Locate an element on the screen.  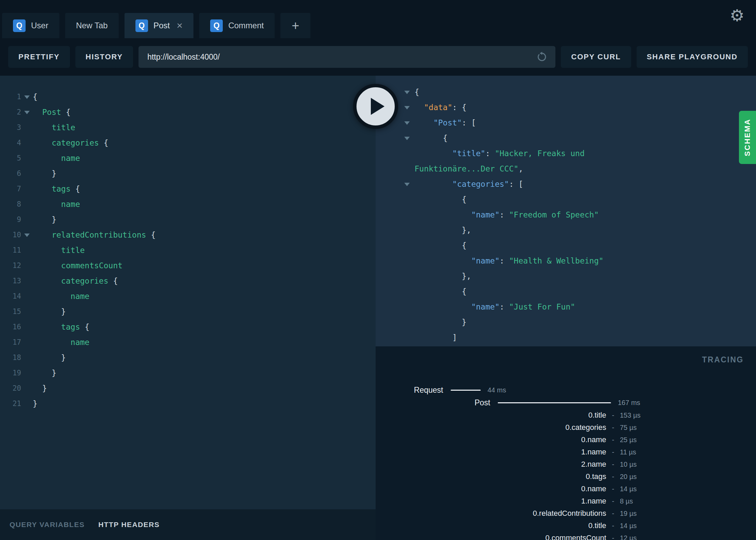
settings-gear-icon: ⚙ is located at coordinates (737, 16).